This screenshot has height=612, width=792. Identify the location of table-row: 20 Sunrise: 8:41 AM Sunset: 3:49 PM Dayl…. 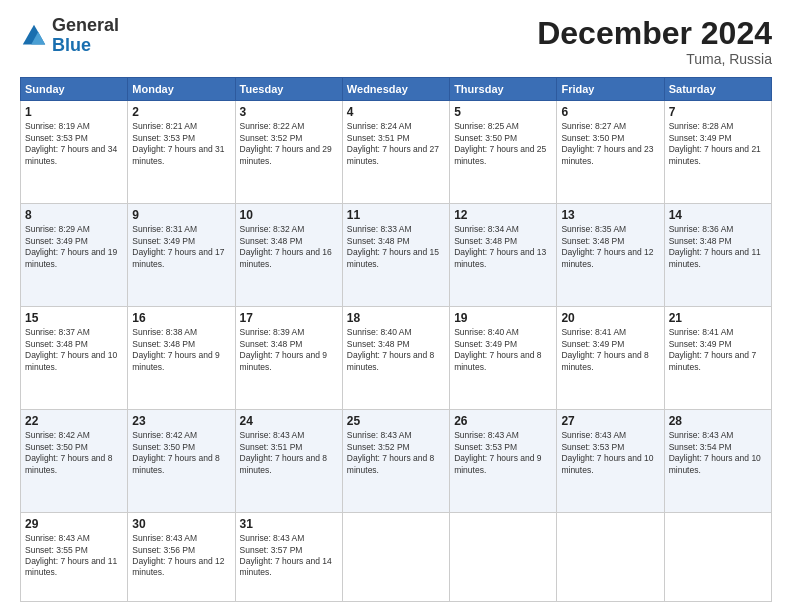
(610, 358).